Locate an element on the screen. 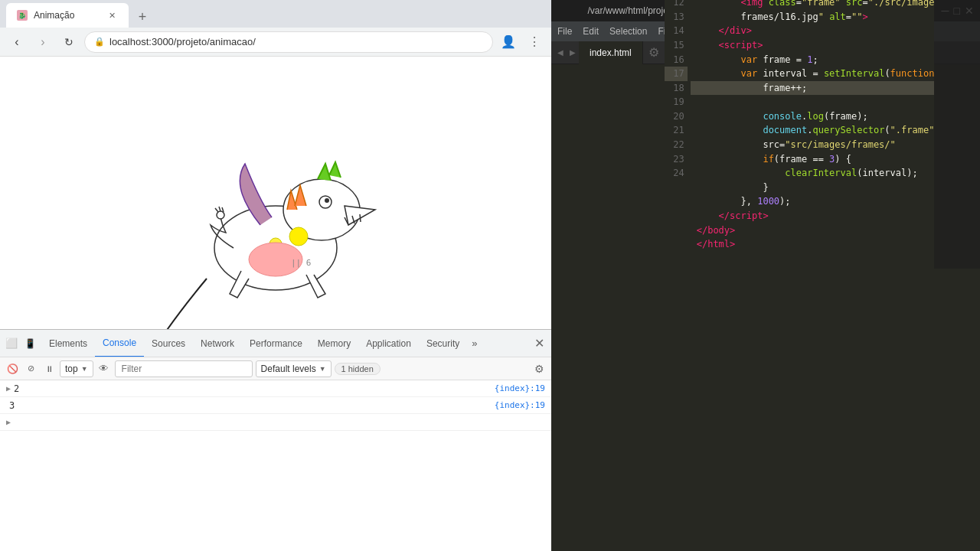 The image size is (980, 551). tab-sources: Sources is located at coordinates (168, 344).